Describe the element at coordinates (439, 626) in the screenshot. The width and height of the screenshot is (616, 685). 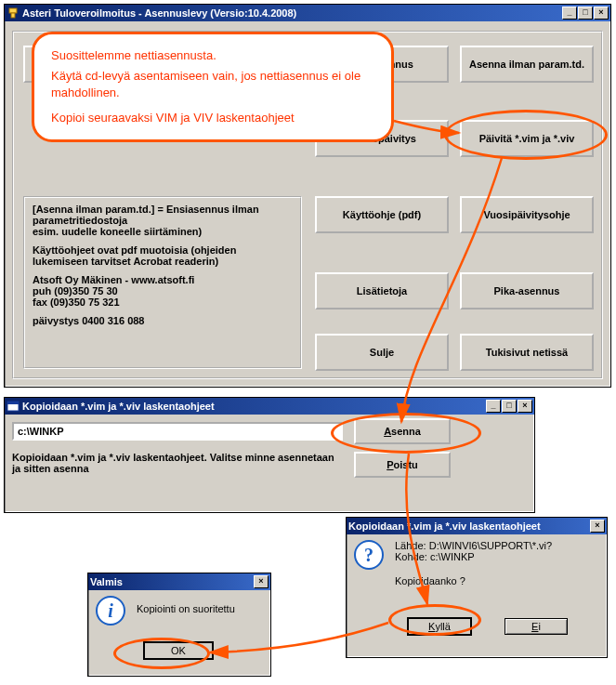
I see `kylla-button: Kyllä` at that location.